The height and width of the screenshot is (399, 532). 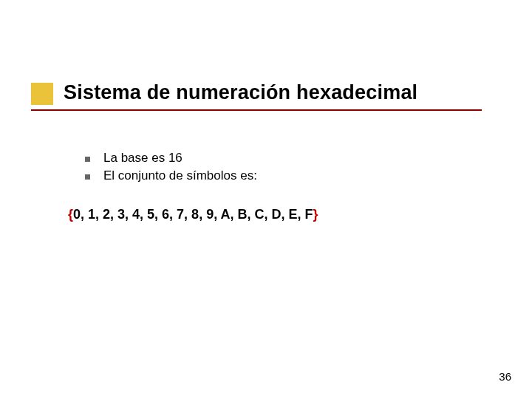 What do you see at coordinates (171, 158) in the screenshot?
I see `list-item: La base es 16` at bounding box center [171, 158].